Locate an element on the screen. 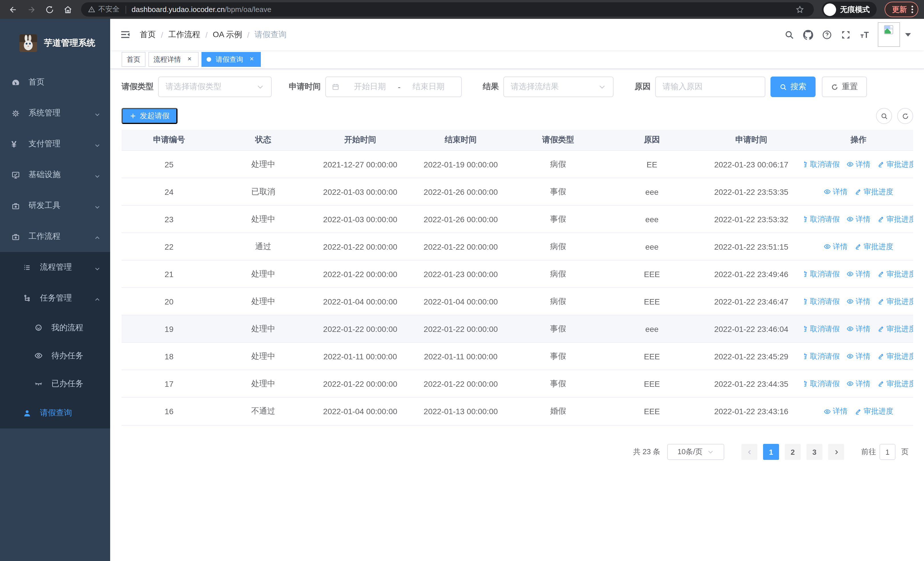  help-icon is located at coordinates (827, 35).